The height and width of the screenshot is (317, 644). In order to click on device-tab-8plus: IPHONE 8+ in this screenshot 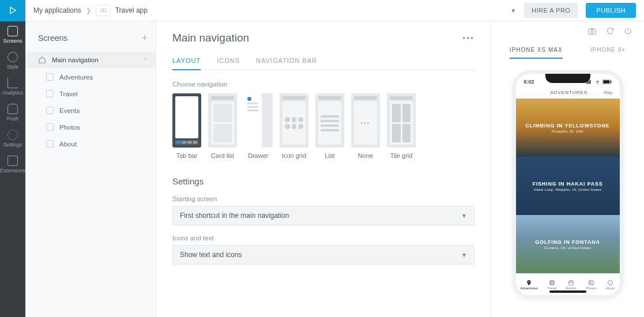, I will do `click(608, 51)`.